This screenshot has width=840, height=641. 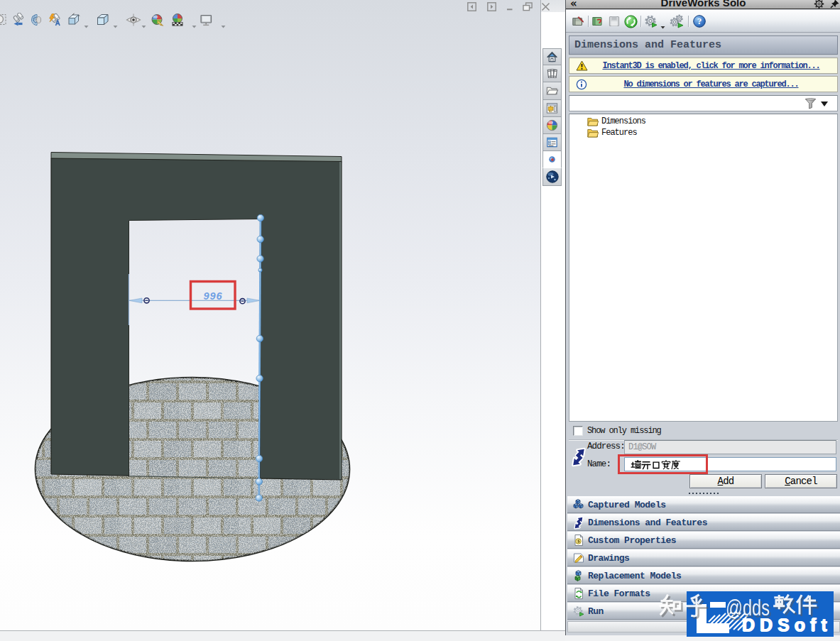 What do you see at coordinates (579, 522) in the screenshot?
I see `dimensions-features-icon` at bounding box center [579, 522].